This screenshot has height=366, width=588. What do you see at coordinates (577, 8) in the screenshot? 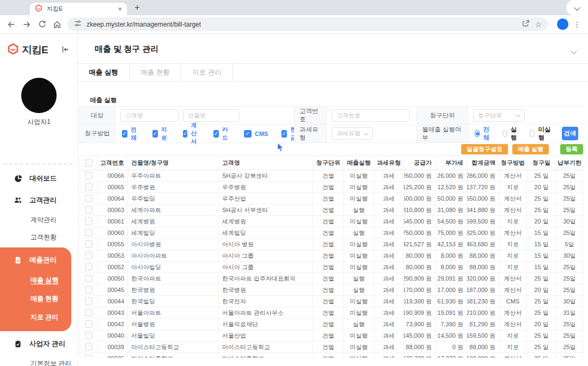
I see `tab-search-menu` at bounding box center [577, 8].